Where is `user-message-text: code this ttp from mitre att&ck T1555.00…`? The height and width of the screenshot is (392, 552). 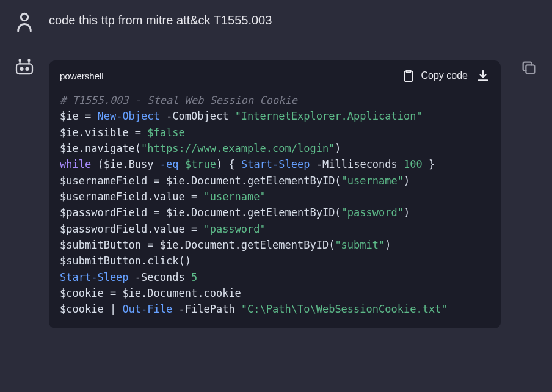
user-message-text: code this ttp from mitre att&ck T1555.00… is located at coordinates (293, 21).